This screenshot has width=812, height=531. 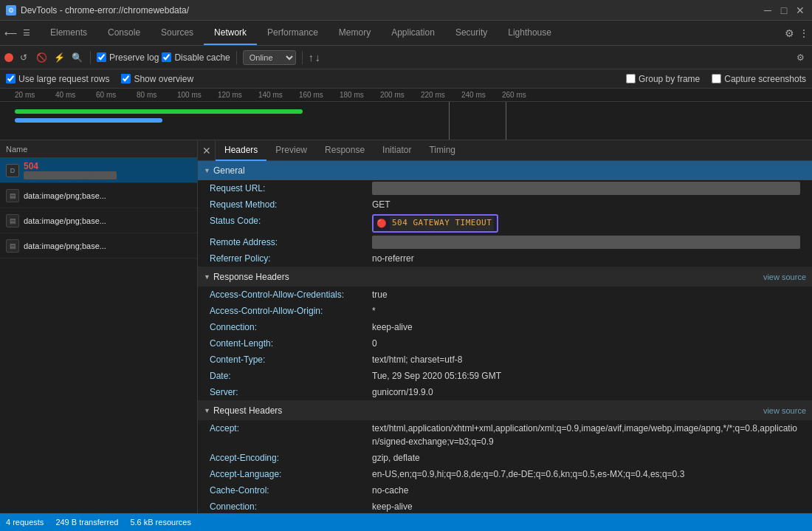 What do you see at coordinates (291, 295) in the screenshot?
I see `acc-cred-label: Access-Control-Allow-Credentials:` at bounding box center [291, 295].